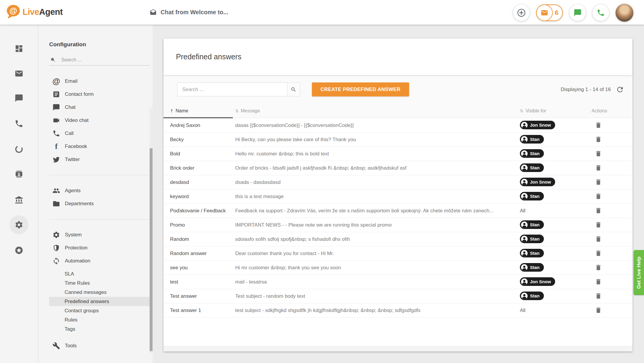 This screenshot has height=363, width=644. Describe the element at coordinates (95, 191) in the screenshot. I see `sidebar-item-agents: Agents` at that location.